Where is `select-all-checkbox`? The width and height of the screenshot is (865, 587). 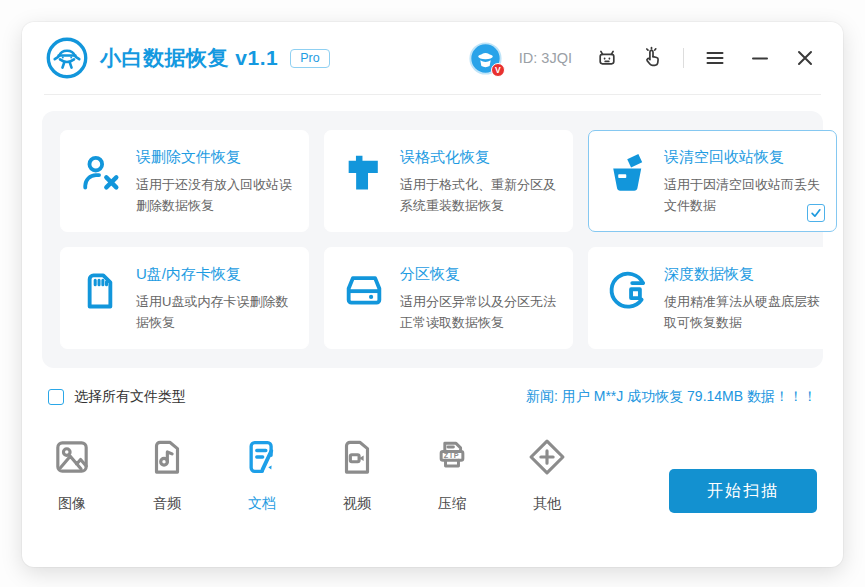
select-all-checkbox is located at coordinates (56, 397).